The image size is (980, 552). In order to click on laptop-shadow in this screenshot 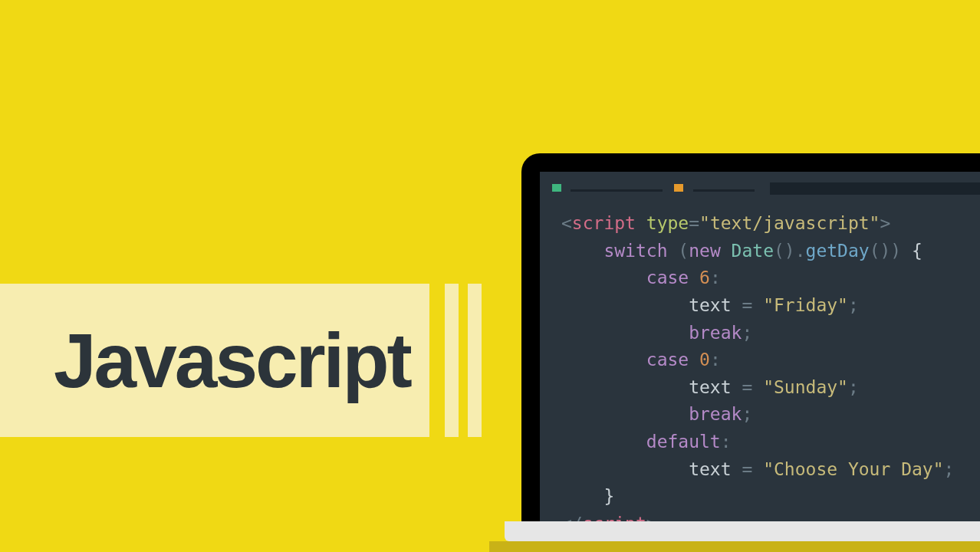, I will do `click(735, 547)`.